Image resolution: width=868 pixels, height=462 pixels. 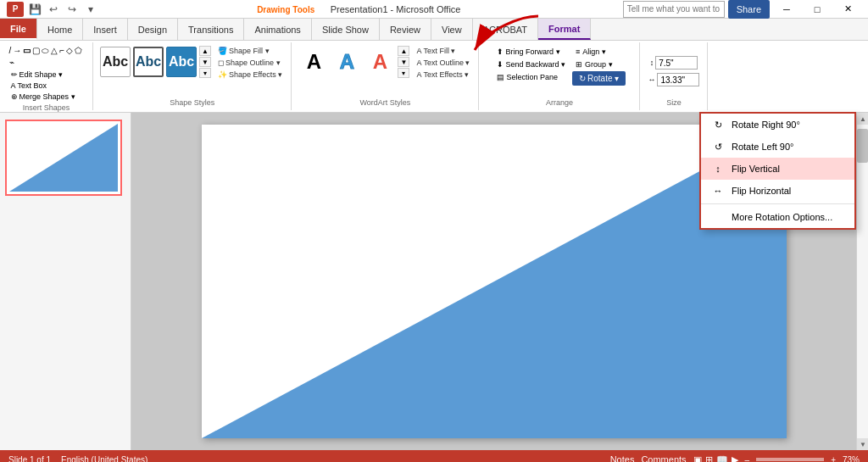 What do you see at coordinates (153, 29) in the screenshot?
I see `tab-design: Design` at bounding box center [153, 29].